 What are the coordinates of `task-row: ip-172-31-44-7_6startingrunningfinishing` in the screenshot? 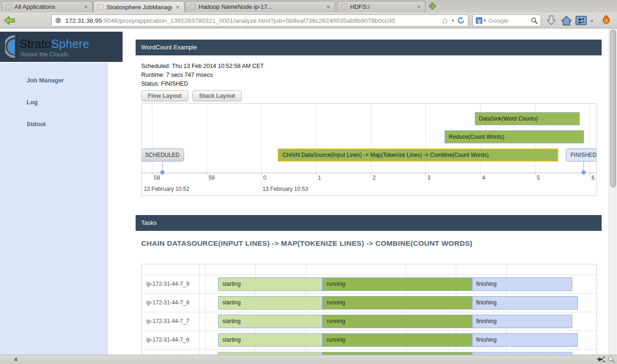 It's located at (369, 340).